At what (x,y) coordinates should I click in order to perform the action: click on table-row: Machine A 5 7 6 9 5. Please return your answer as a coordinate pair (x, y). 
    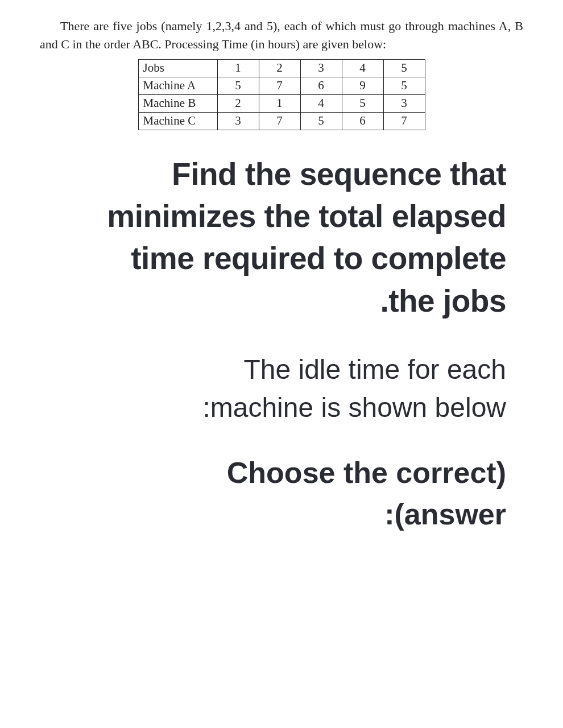
    Looking at the image, I should click on (282, 85).